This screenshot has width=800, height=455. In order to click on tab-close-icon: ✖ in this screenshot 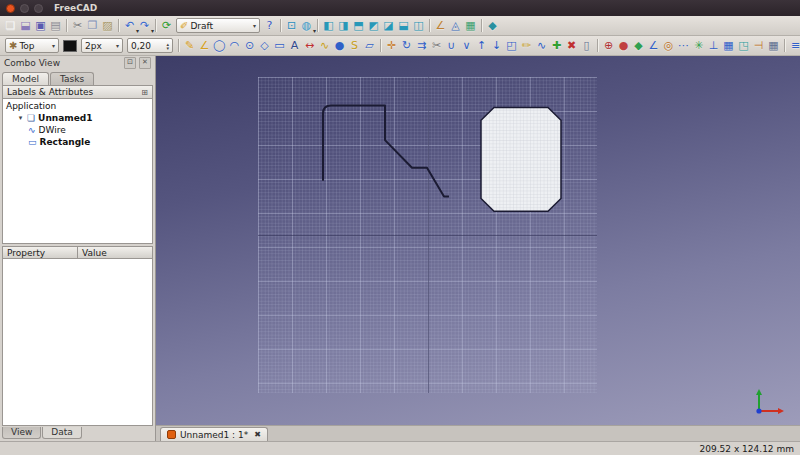, I will do `click(258, 434)`.